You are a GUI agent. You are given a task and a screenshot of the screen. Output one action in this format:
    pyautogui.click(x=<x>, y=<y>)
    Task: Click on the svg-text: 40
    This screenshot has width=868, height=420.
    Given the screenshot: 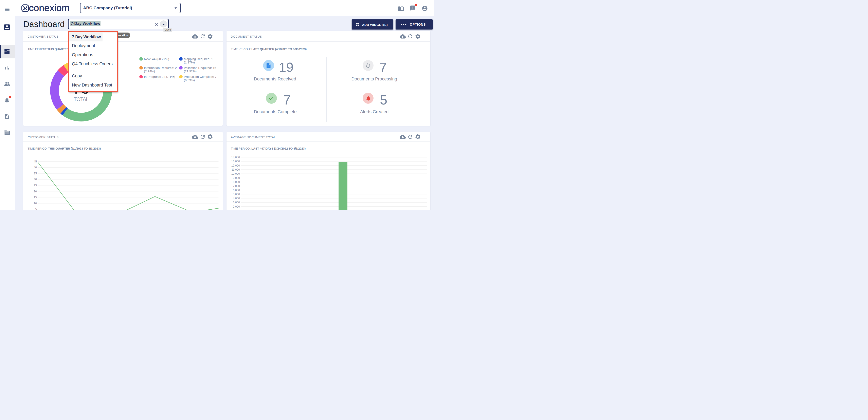 What is the action you would take?
    pyautogui.click(x=35, y=167)
    